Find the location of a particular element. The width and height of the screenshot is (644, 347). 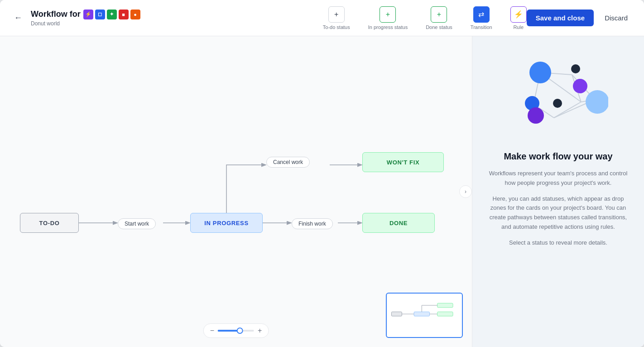

transition-label: Transition is located at coordinates (481, 27).